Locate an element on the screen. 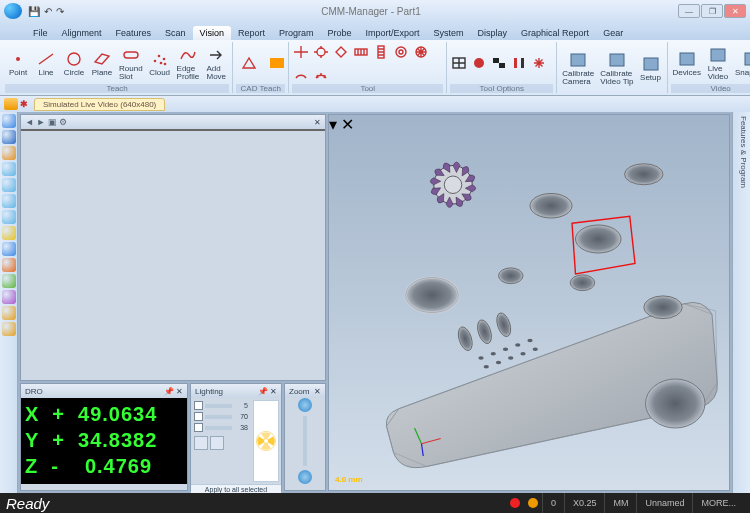 The image size is (750, 513). zoom-title: Zoom is located at coordinates (299, 392).